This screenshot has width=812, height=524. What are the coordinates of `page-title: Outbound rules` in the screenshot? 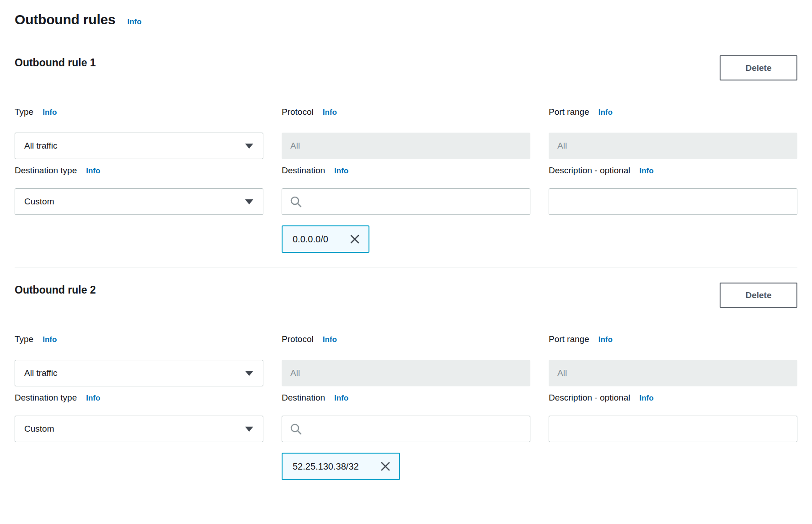 It's located at (65, 20).